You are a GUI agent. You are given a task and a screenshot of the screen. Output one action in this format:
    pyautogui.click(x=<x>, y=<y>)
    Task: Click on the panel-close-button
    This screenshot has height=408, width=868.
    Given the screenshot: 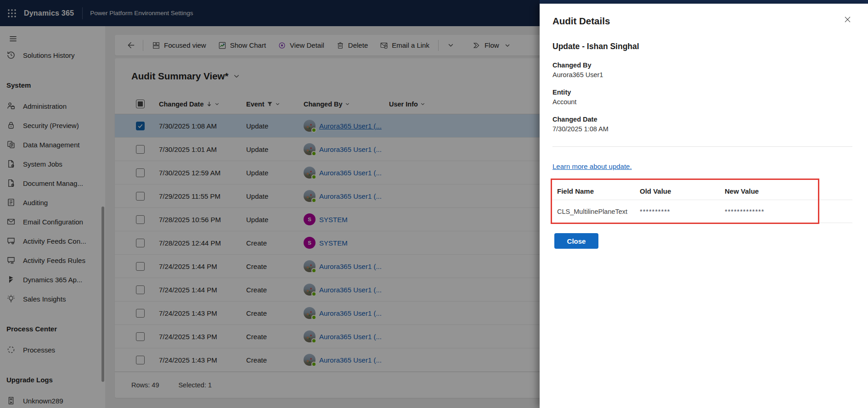 What is the action you would take?
    pyautogui.click(x=848, y=20)
    